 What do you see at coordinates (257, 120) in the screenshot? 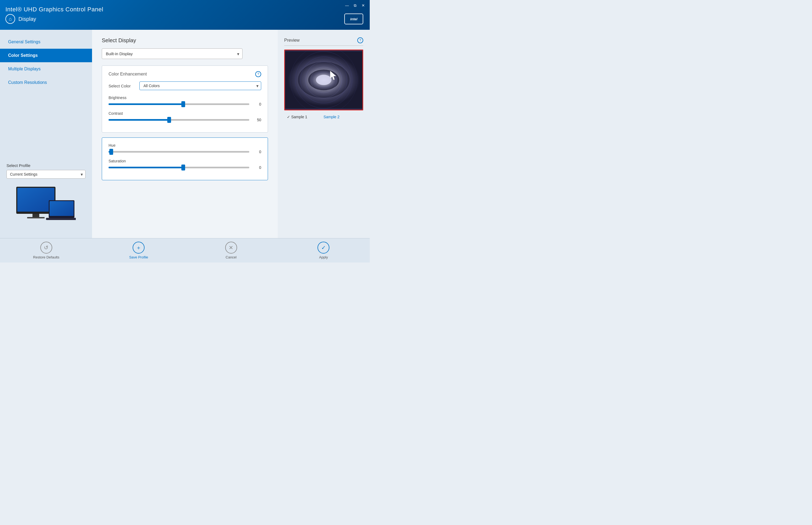
I see `contrast-value: 50` at bounding box center [257, 120].